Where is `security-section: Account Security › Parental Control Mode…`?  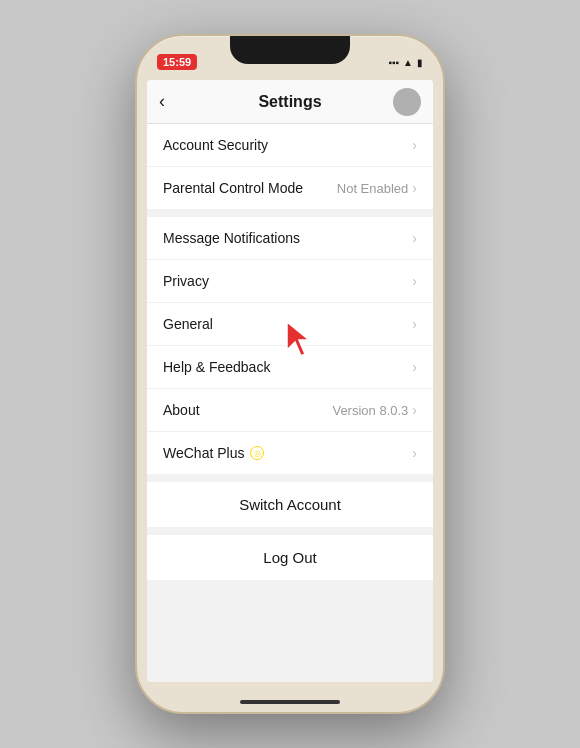 security-section: Account Security › Parental Control Mode… is located at coordinates (290, 166).